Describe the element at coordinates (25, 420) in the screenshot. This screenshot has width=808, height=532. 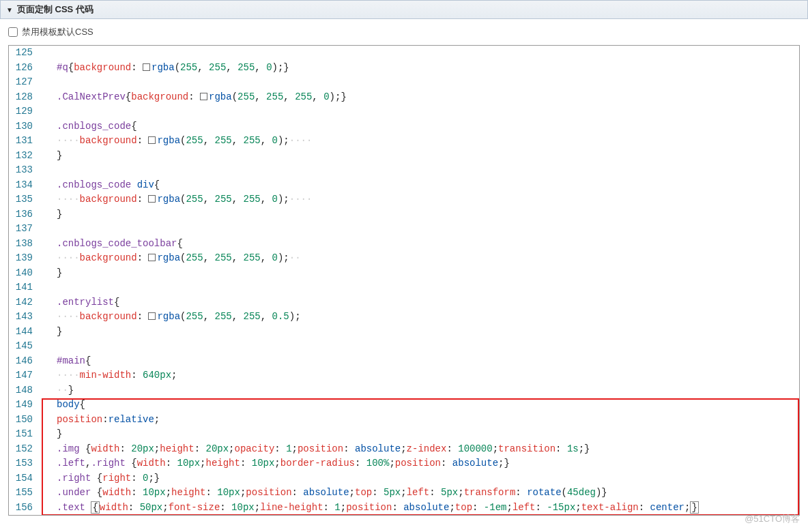
I see `line-number: 150` at that location.